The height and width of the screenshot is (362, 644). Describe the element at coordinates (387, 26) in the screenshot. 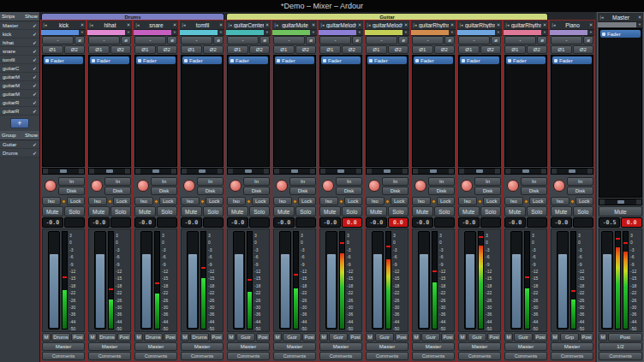

I see `track-name-button: guitarMelody 2` at that location.